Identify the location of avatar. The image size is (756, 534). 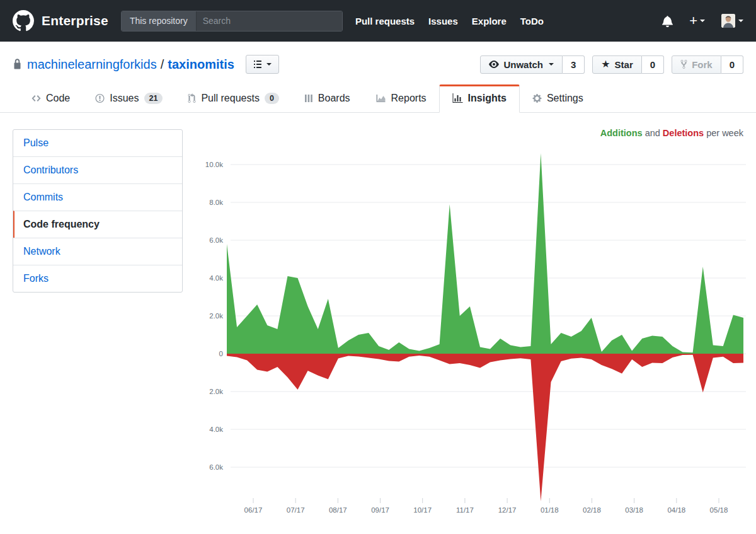
(728, 21).